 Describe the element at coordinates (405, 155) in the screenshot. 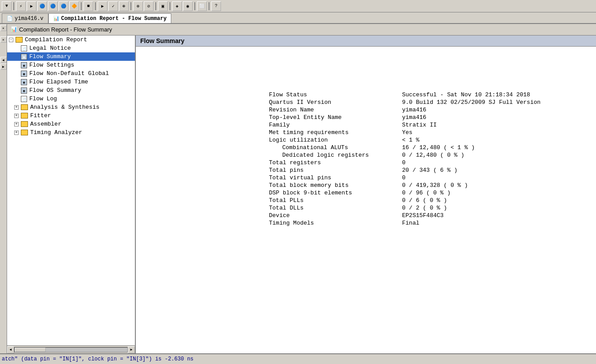

I see `summary-row-8: Dedicated logic registers0 / 12,480 ( 0 …` at that location.